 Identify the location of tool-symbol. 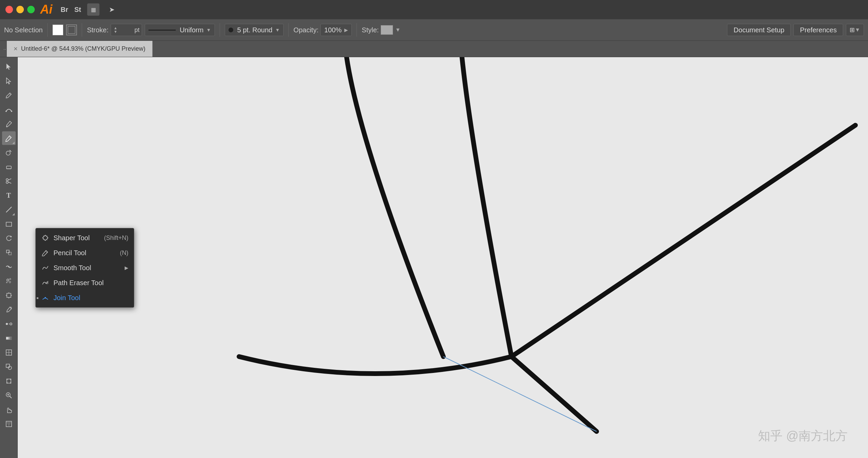
(9, 281).